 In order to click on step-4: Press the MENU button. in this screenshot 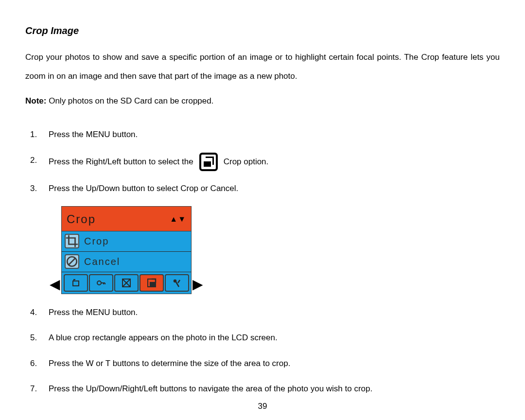, I will do `click(265, 313)`.